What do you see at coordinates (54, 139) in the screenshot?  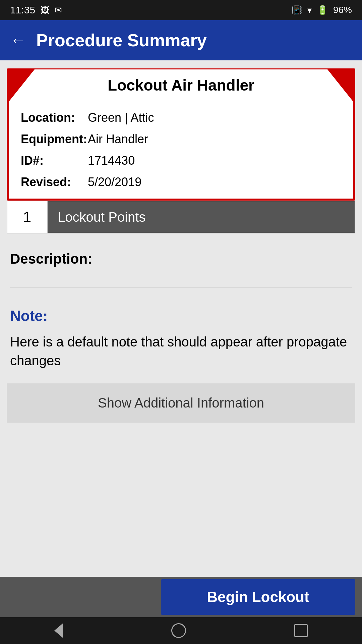 I see `equipment-label: Equipment:` at bounding box center [54, 139].